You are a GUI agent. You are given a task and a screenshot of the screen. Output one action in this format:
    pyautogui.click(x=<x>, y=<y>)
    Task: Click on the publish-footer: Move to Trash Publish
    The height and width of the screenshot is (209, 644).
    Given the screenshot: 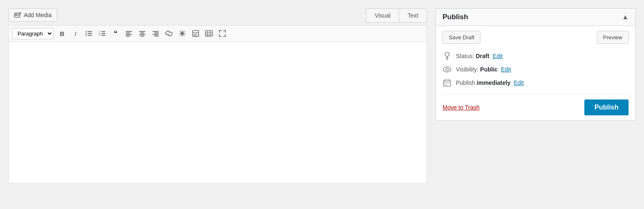 What is the action you would take?
    pyautogui.click(x=536, y=104)
    